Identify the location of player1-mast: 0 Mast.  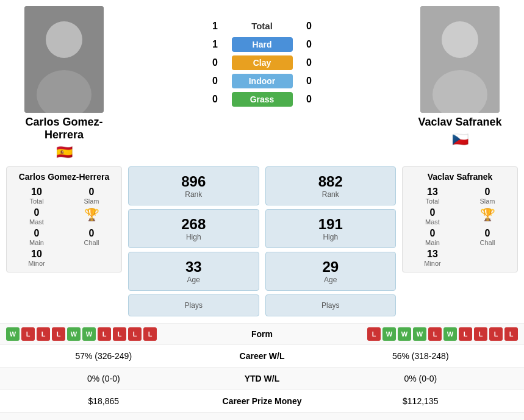
(37, 216).